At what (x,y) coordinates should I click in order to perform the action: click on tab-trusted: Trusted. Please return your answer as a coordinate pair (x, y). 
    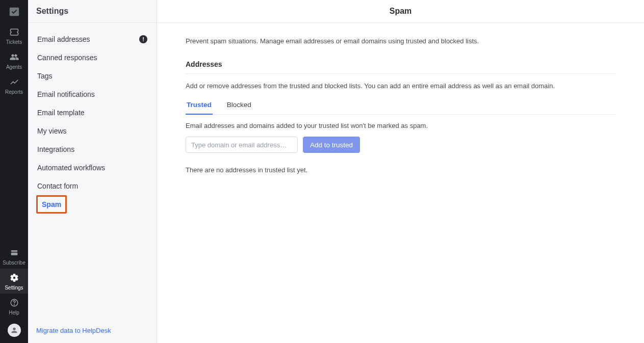
    Looking at the image, I should click on (199, 108).